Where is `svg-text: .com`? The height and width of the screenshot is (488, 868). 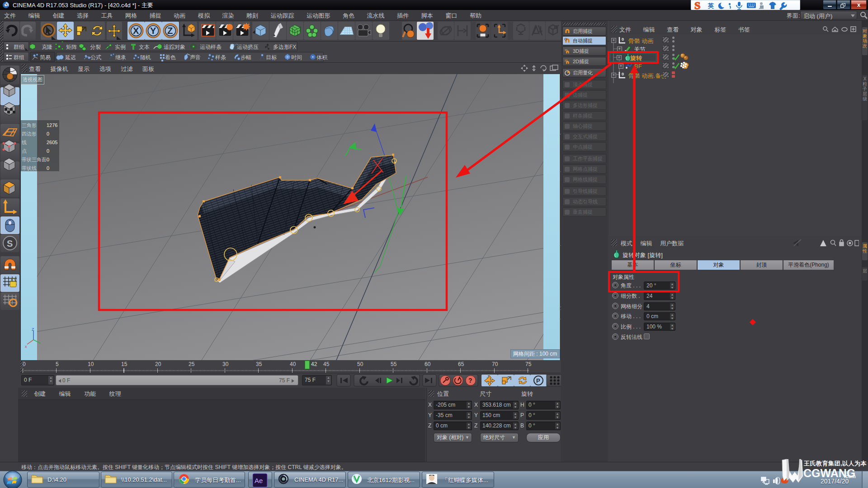 svg-text: .com is located at coordinates (850, 476).